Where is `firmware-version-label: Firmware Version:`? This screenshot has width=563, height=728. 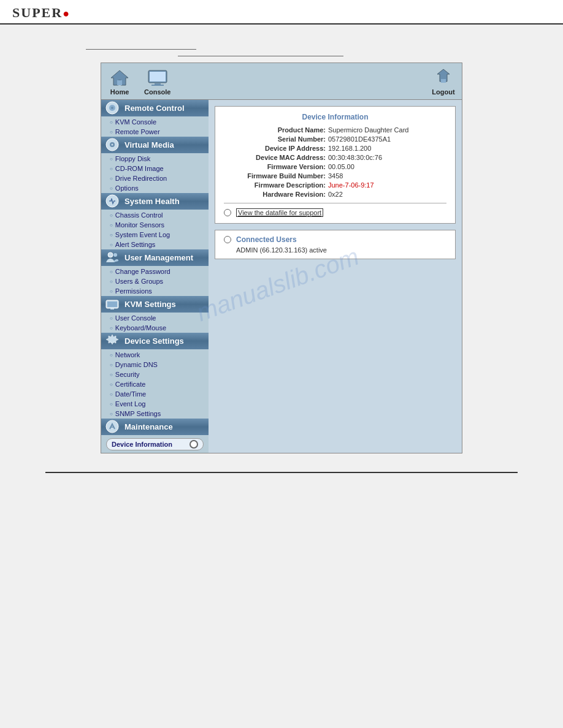 firmware-version-label: Firmware Version: is located at coordinates (276, 167).